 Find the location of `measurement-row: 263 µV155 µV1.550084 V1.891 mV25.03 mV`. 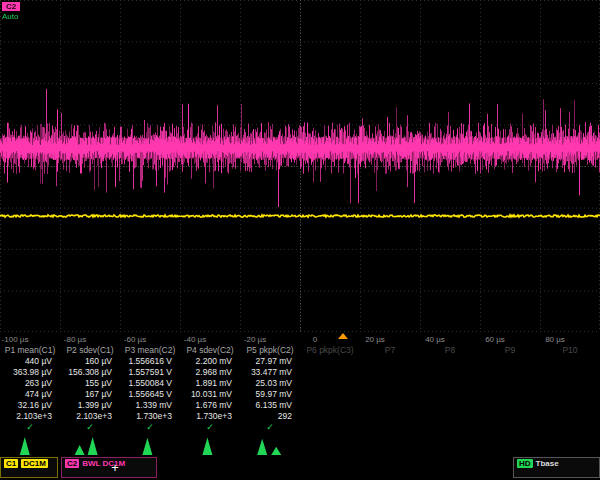

measurement-row: 263 µV155 µV1.550084 V1.891 mV25.03 mV is located at coordinates (300, 384).